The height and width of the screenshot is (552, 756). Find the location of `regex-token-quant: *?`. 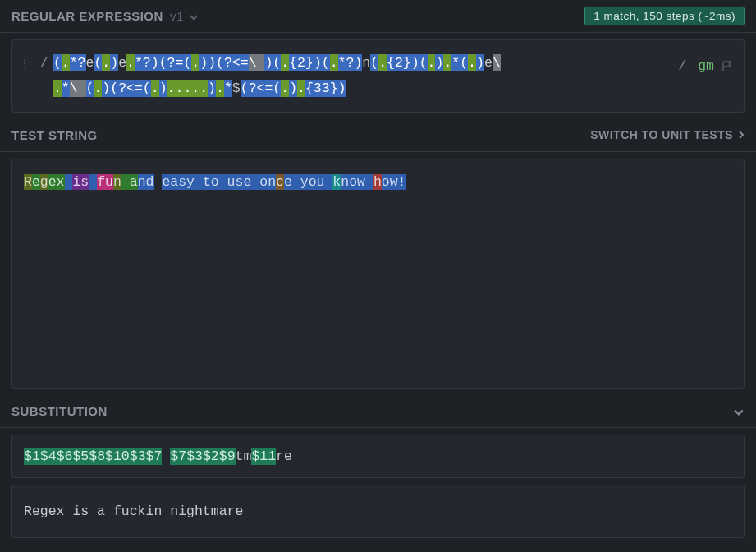

regex-token-quant: *? is located at coordinates (78, 62).